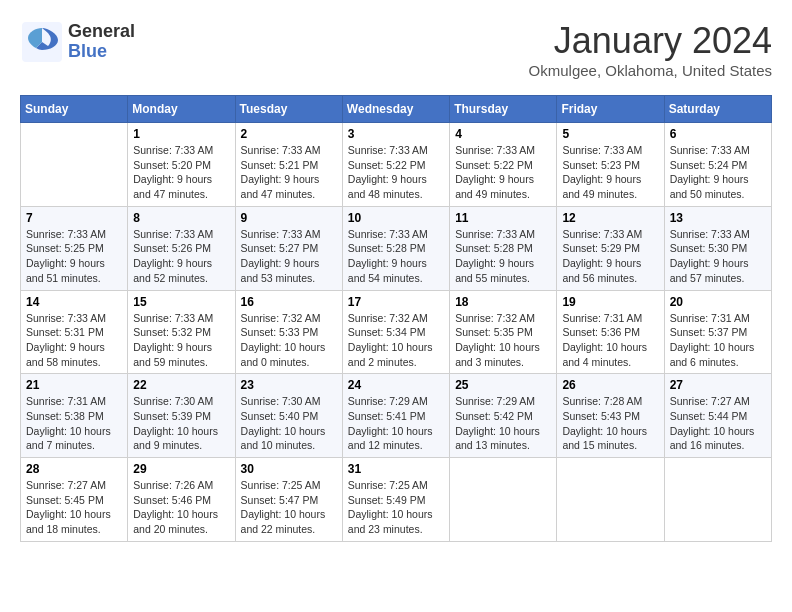 The width and height of the screenshot is (792, 612). Describe the element at coordinates (289, 469) in the screenshot. I see `day-number: 30` at that location.